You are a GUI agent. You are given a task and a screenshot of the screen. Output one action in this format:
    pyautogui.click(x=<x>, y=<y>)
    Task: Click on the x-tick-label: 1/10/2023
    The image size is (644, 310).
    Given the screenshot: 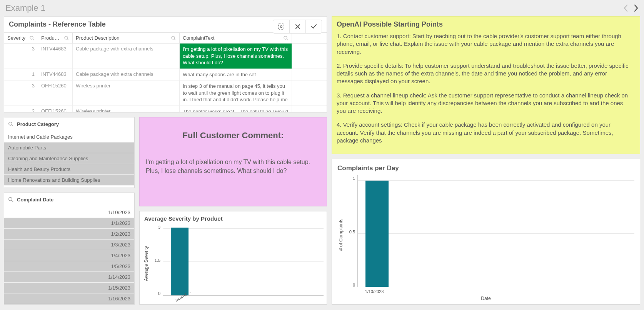 What is the action you would take?
    pyautogui.click(x=375, y=292)
    